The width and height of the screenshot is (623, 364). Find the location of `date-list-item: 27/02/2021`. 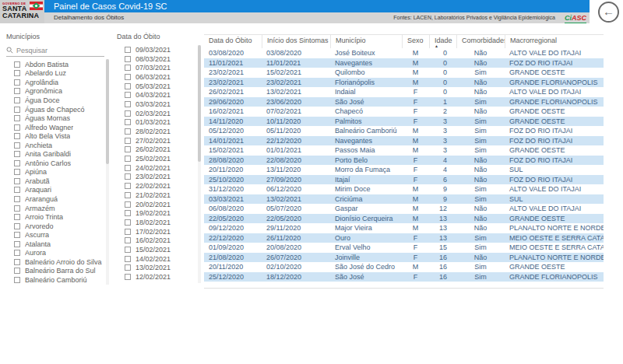

date-list-item: 27/02/2021 is located at coordinates (159, 141).